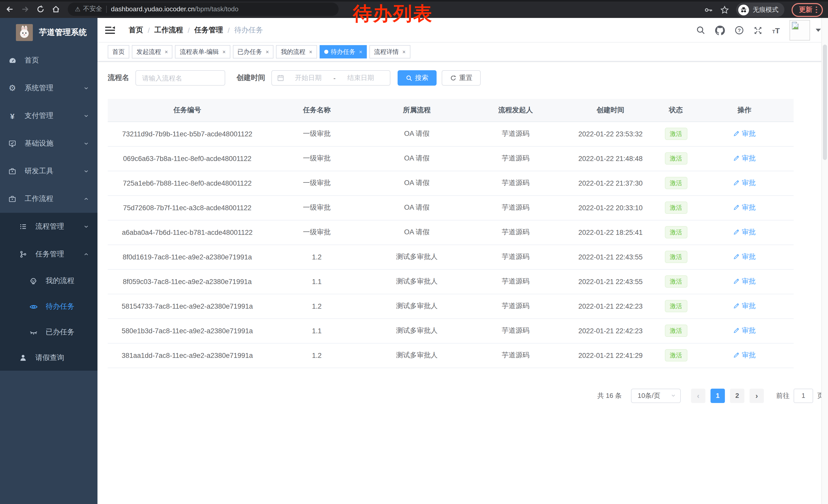 The width and height of the screenshot is (828, 504). What do you see at coordinates (818, 30) in the screenshot?
I see `avatar-dropdown-caret` at bounding box center [818, 30].